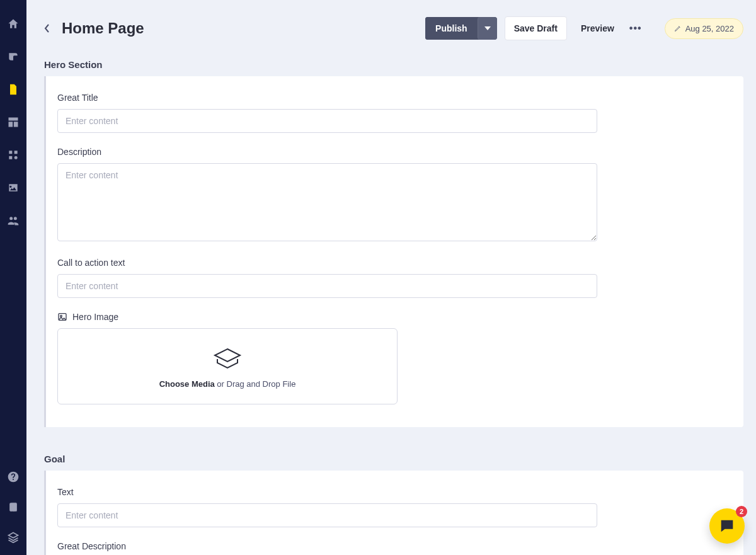 The width and height of the screenshot is (756, 555). I want to click on publish-button-group: Publish, so click(461, 28).